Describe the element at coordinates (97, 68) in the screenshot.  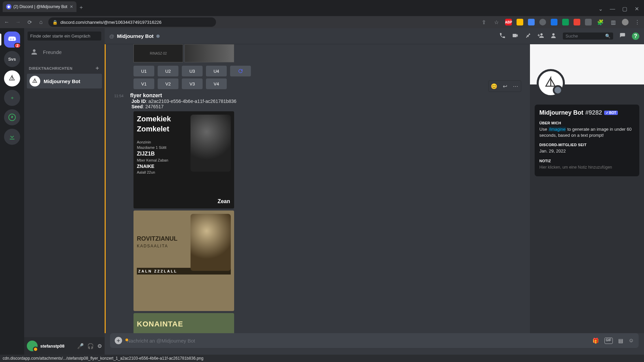
I see `create-dm-icon: ＋` at that location.